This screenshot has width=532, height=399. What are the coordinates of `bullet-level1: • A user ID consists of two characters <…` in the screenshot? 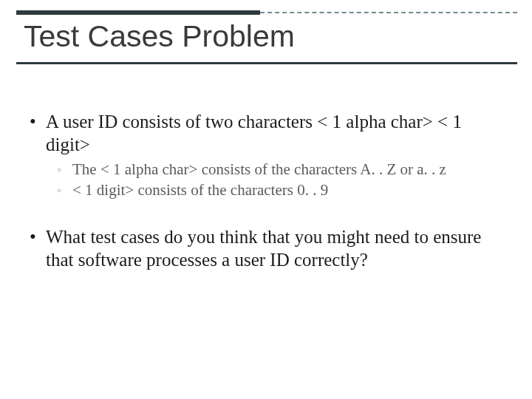 It's located at (266, 133).